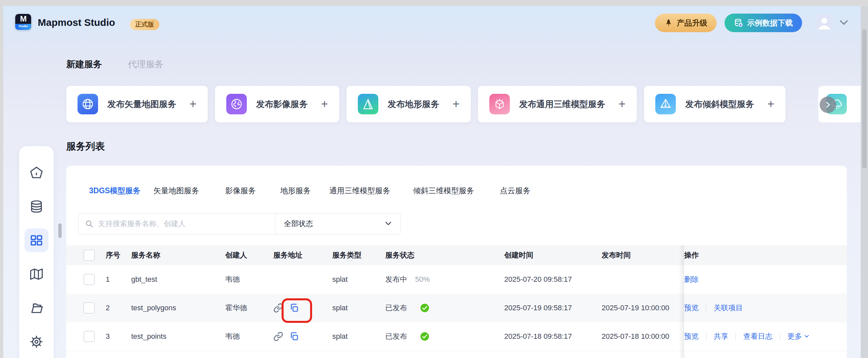  I want to click on copy-icon, so click(294, 336).